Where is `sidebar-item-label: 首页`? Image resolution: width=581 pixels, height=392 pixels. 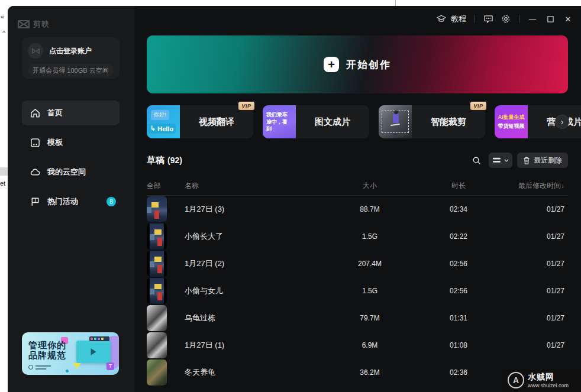 sidebar-item-label: 首页 is located at coordinates (55, 113).